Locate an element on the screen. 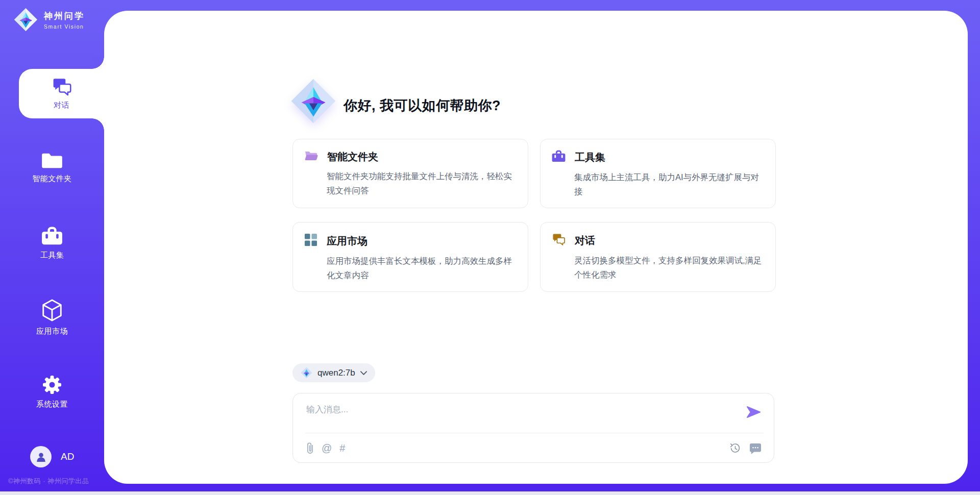 This screenshot has height=495, width=980. person-avatar-icon is located at coordinates (41, 457).